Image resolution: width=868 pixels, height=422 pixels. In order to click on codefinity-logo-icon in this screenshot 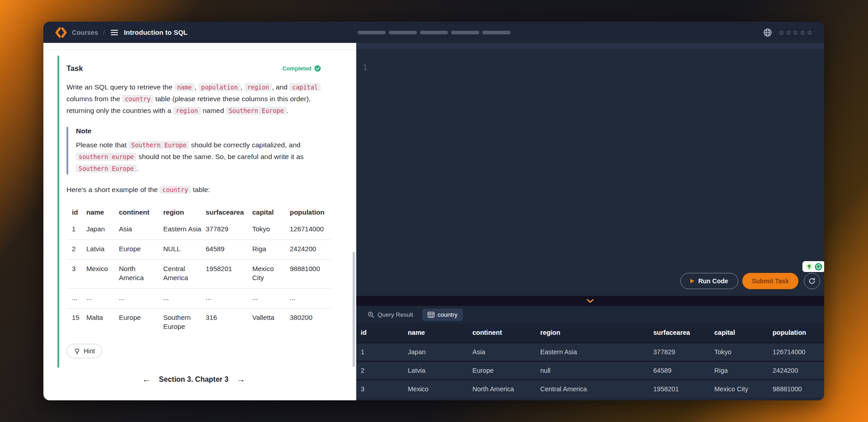, I will do `click(61, 33)`.